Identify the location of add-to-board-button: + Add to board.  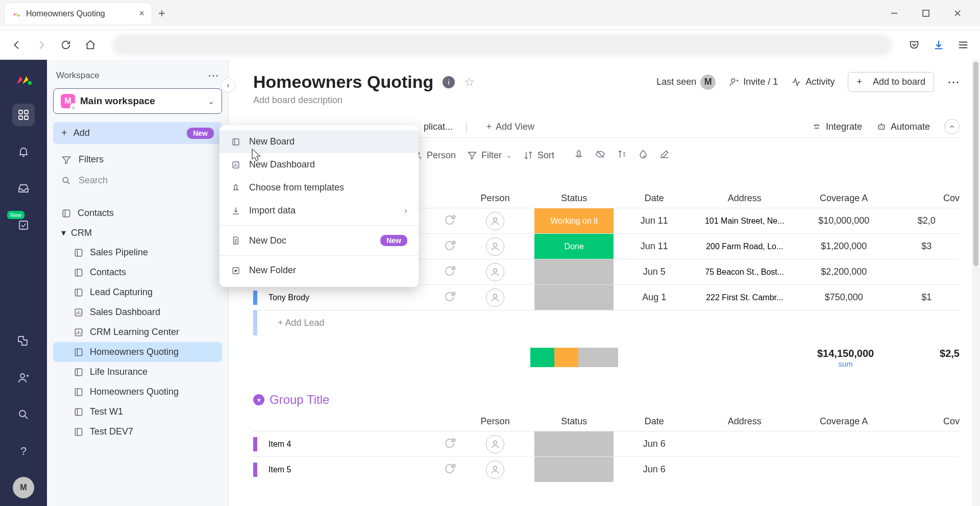
(891, 82).